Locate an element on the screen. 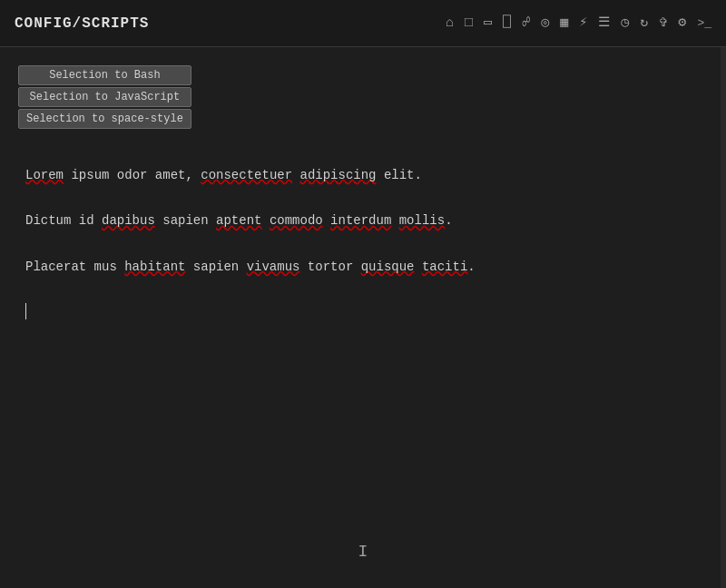 The image size is (726, 588). word-placerat: Placerat mus is located at coordinates (74, 267).